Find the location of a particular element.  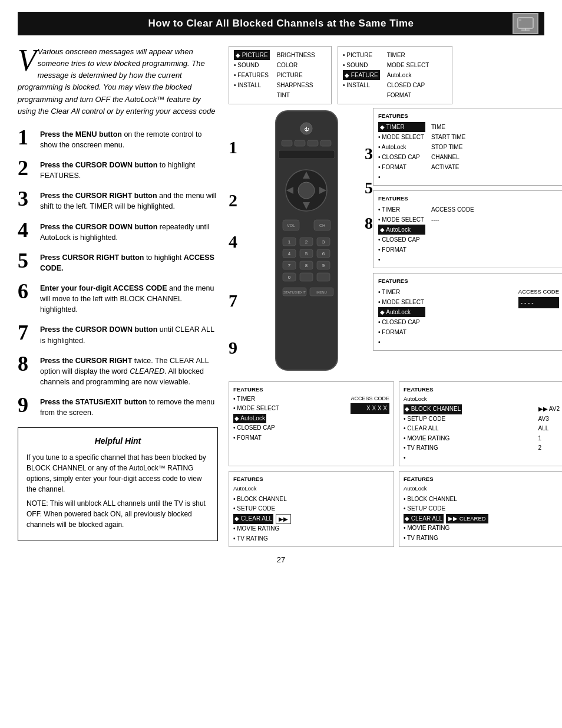

menu-features-code-dashes-title: FEATURES is located at coordinates (469, 281).